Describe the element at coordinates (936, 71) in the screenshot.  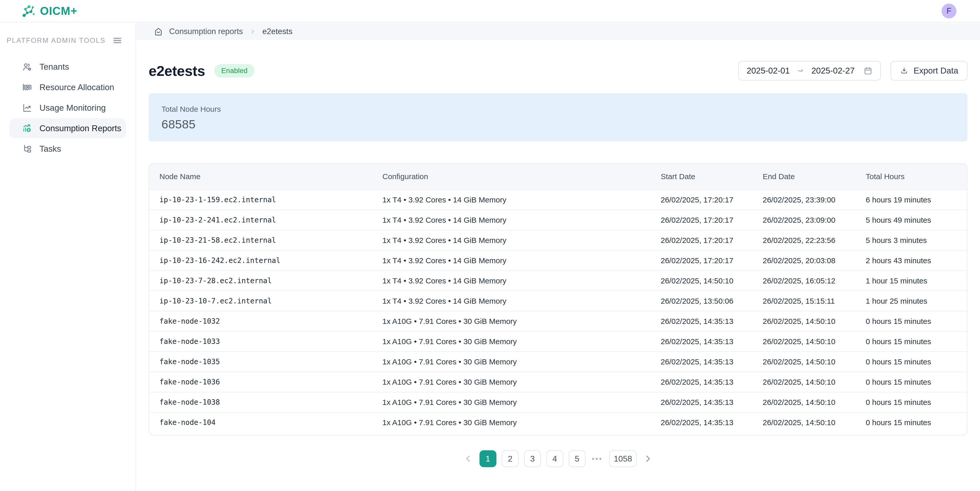
I see `export-label: Export Data` at that location.